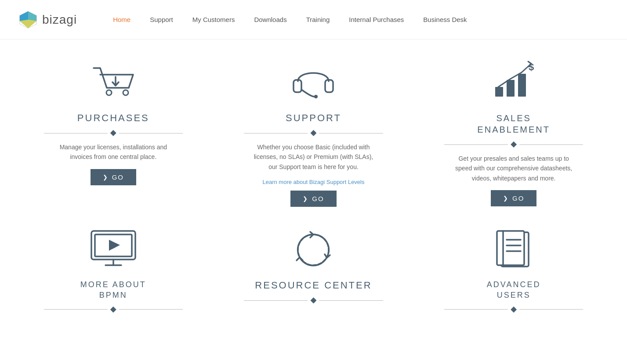  What do you see at coordinates (105, 177) in the screenshot?
I see `purchases-go-arrow: ❯` at bounding box center [105, 177].